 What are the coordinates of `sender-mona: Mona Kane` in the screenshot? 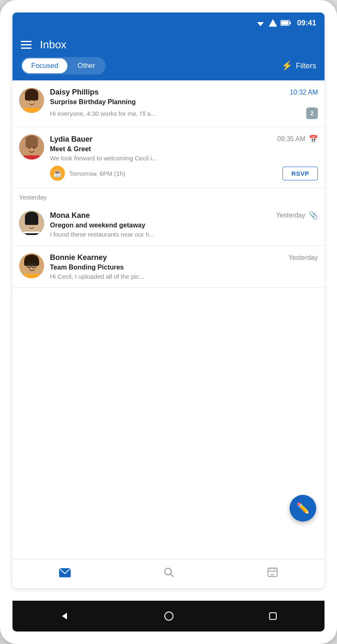 It's located at (70, 216).